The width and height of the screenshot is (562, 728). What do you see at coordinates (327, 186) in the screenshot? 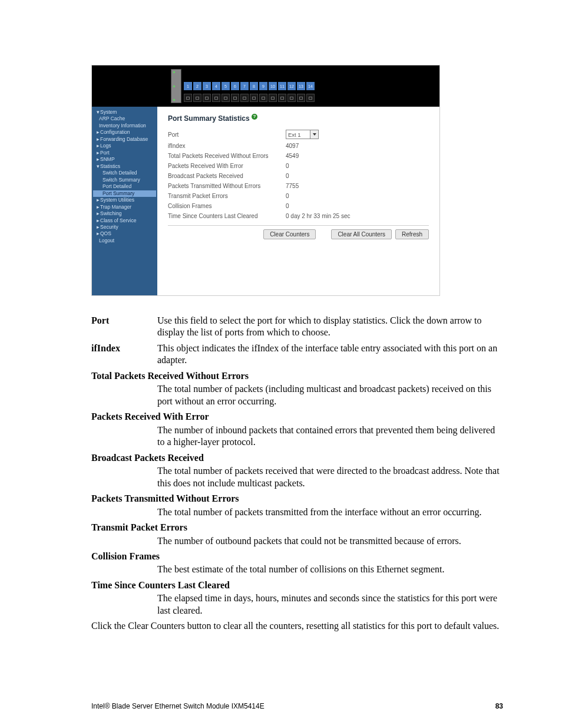
I see `row-value-tx-ok: 7755` at bounding box center [327, 186].